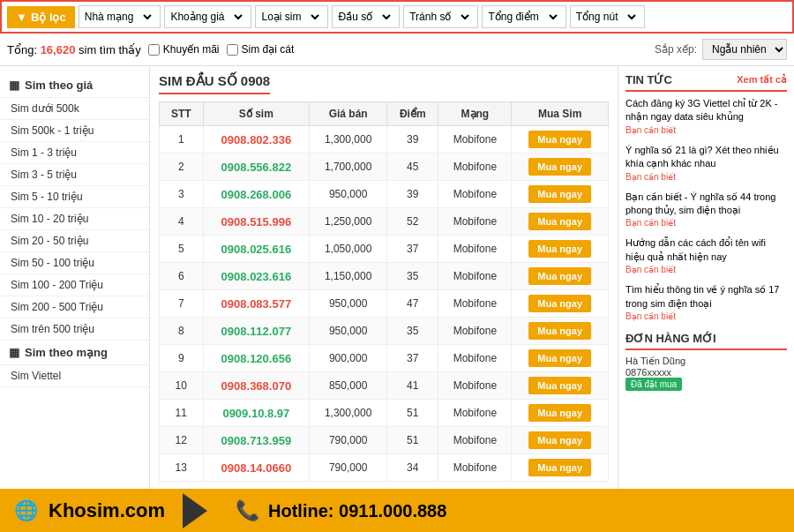 The width and height of the screenshot is (794, 532). I want to click on filter-bar: ▼ Bộ lọc Nhà mạng Khoảng giá Loại sim Đầ…, so click(397, 17).